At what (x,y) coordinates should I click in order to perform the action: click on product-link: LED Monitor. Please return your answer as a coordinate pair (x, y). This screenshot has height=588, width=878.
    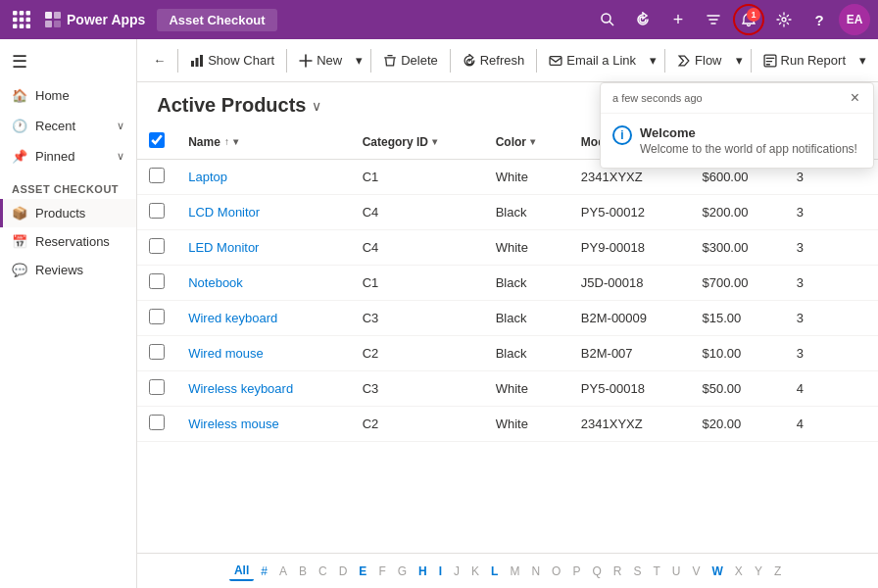
    Looking at the image, I should click on (223, 247).